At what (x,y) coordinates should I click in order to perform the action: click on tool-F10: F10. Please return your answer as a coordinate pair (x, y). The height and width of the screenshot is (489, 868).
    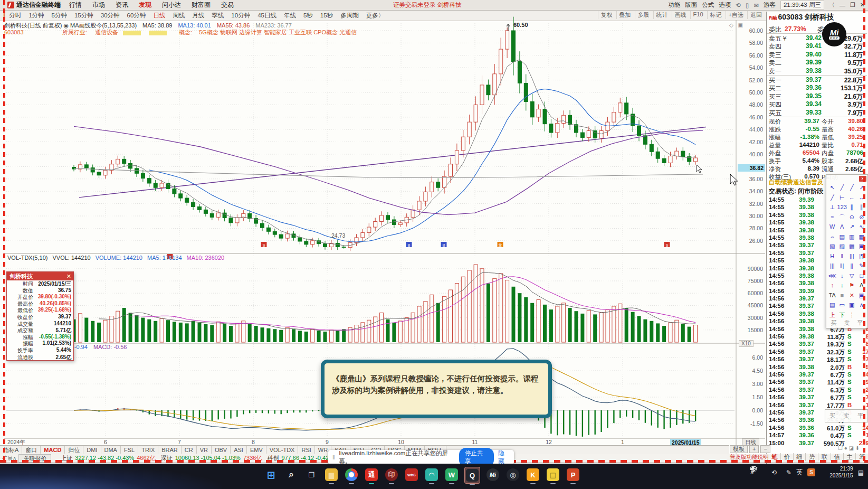
    Looking at the image, I should click on (698, 15).